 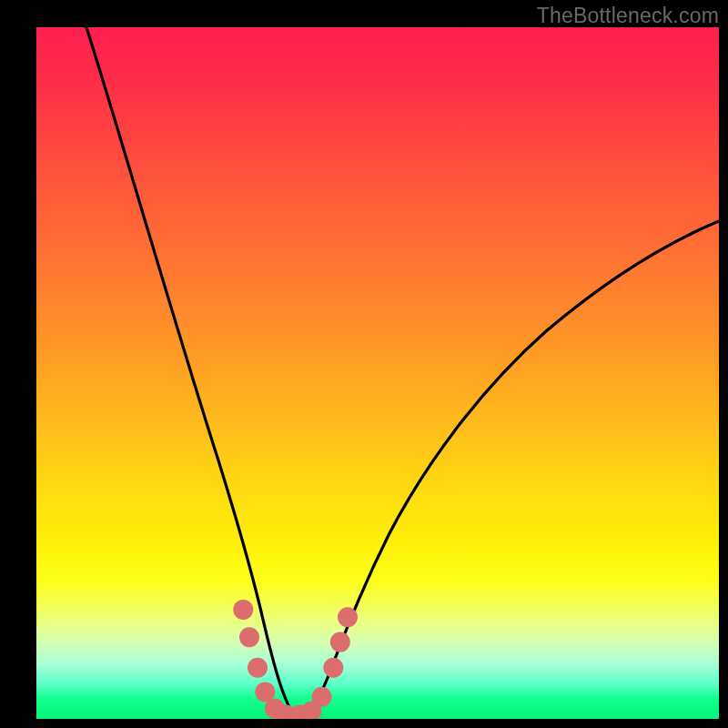 I want to click on watermark-text: TheBottleneck.com, so click(x=628, y=16).